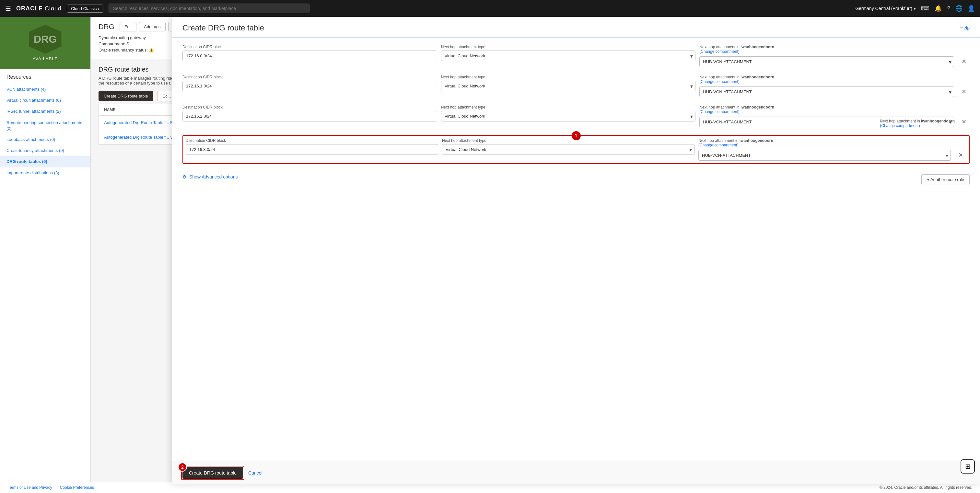 The height and width of the screenshot is (493, 980). What do you see at coordinates (576, 86) in the screenshot?
I see `route-rule-2: Destination CIDR block Next hop attachme…` at bounding box center [576, 86].